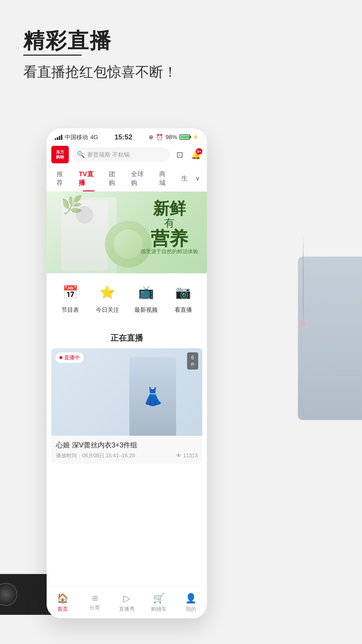 This screenshot has width=362, height=644. Describe the element at coordinates (193, 361) in the screenshot. I see `product-count-text: 6件` at that location.